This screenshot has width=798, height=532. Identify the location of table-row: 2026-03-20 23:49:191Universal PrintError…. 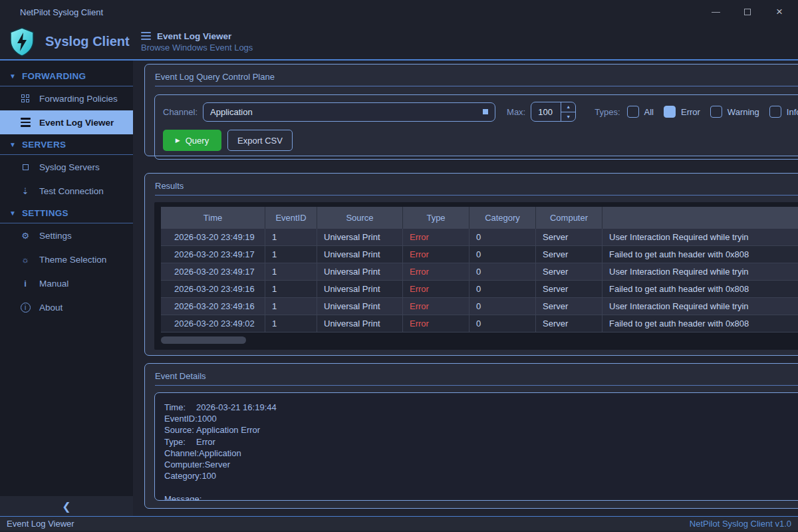
(479, 237).